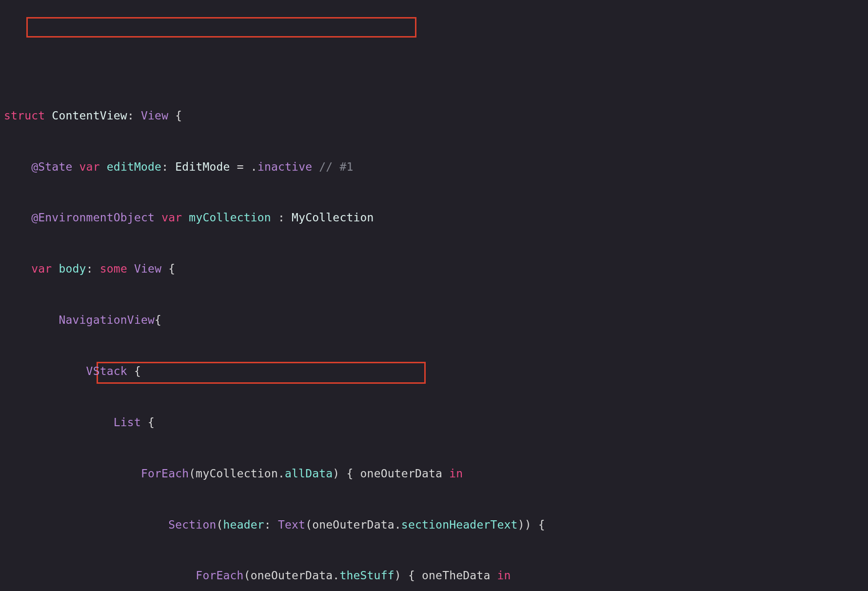 This screenshot has height=591, width=868. I want to click on fn-navigationview: NavigationView, so click(106, 320).